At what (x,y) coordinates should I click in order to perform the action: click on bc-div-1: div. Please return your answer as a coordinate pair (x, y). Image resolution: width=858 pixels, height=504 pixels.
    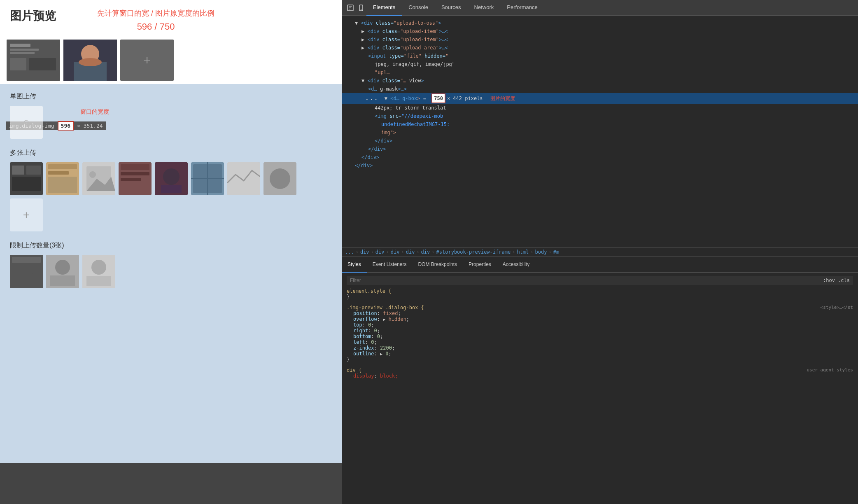
    Looking at the image, I should click on (365, 252).